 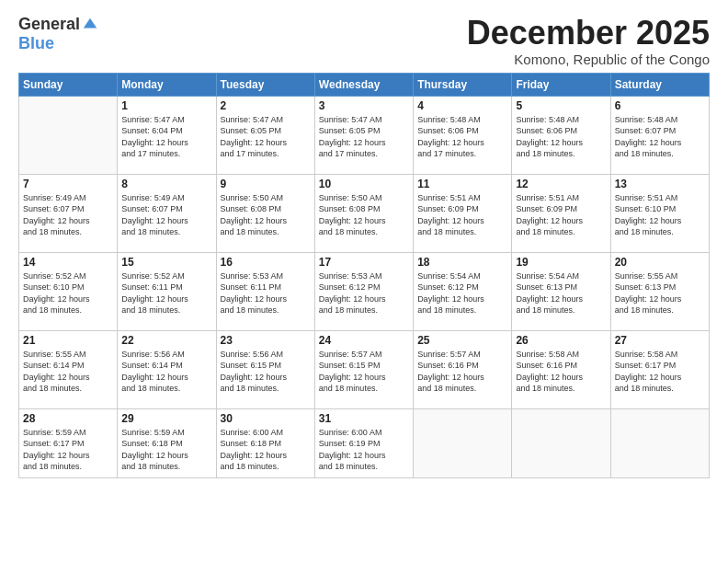 What do you see at coordinates (68, 372) in the screenshot?
I see `cell-info: Sunrise: 5:55 AM Sunset: 6:14 PM Dayligh…` at bounding box center [68, 372].